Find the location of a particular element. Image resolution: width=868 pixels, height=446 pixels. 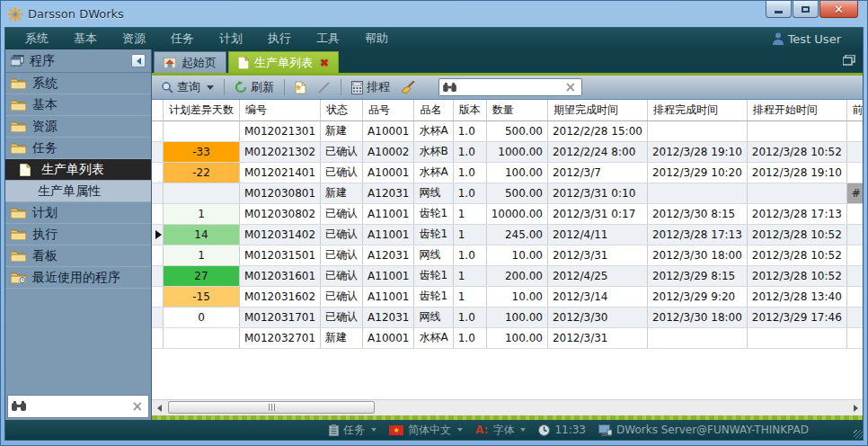

new-button is located at coordinates (300, 88).